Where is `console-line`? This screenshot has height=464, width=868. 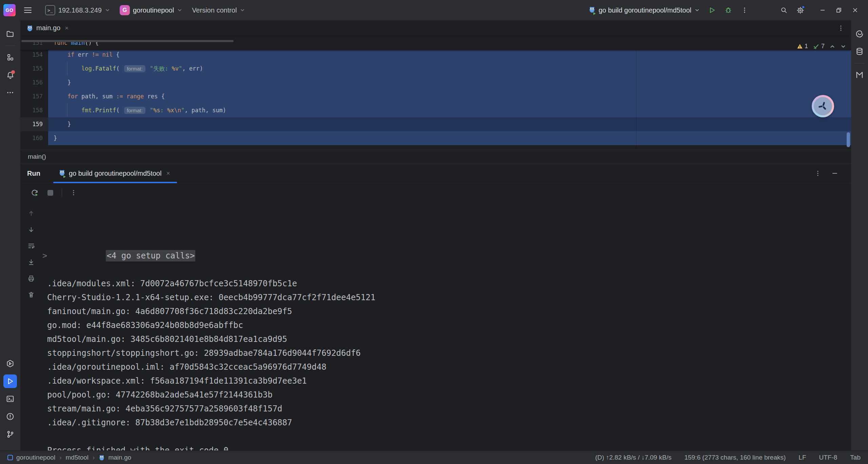
console-line is located at coordinates (449, 437).